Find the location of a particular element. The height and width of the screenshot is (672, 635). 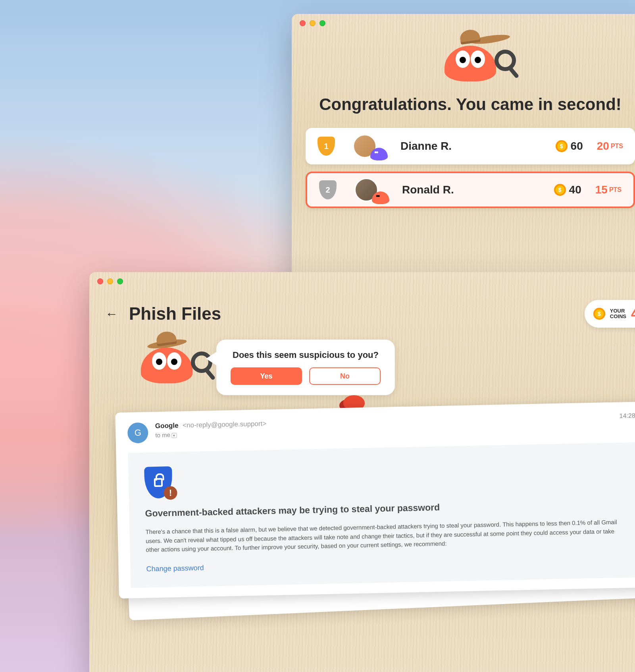

magnifier-icon is located at coordinates (505, 60).